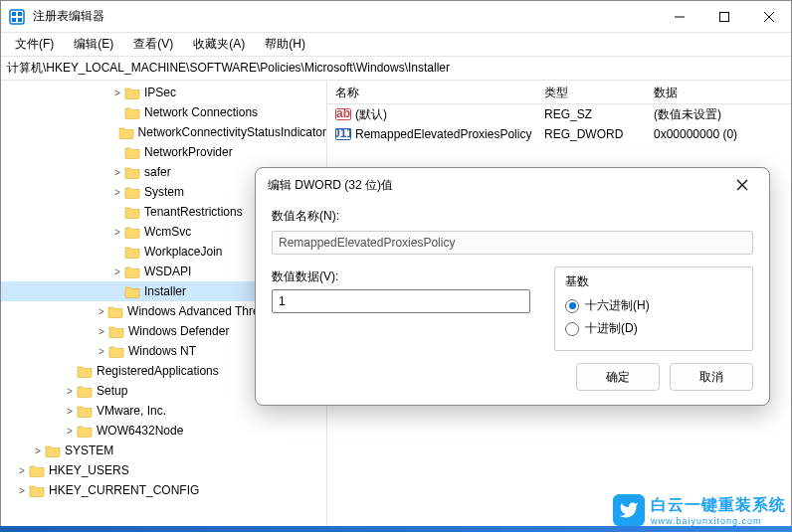 The height and width of the screenshot is (532, 792). I want to click on col-header-name: 名称, so click(432, 91).